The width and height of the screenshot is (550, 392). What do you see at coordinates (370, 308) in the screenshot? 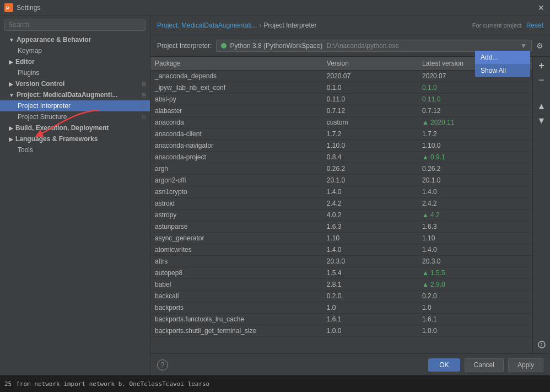
I see `version-cell: 1.0` at bounding box center [370, 308].